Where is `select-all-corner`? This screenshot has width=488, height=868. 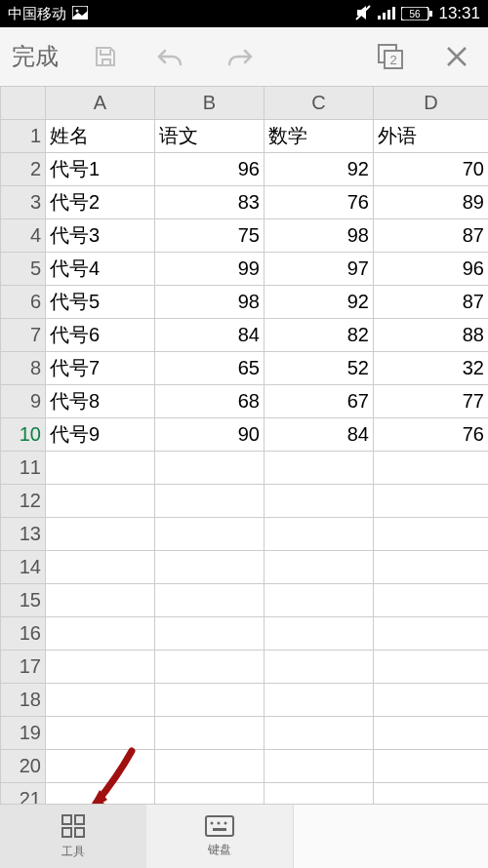 select-all-corner is located at coordinates (23, 103).